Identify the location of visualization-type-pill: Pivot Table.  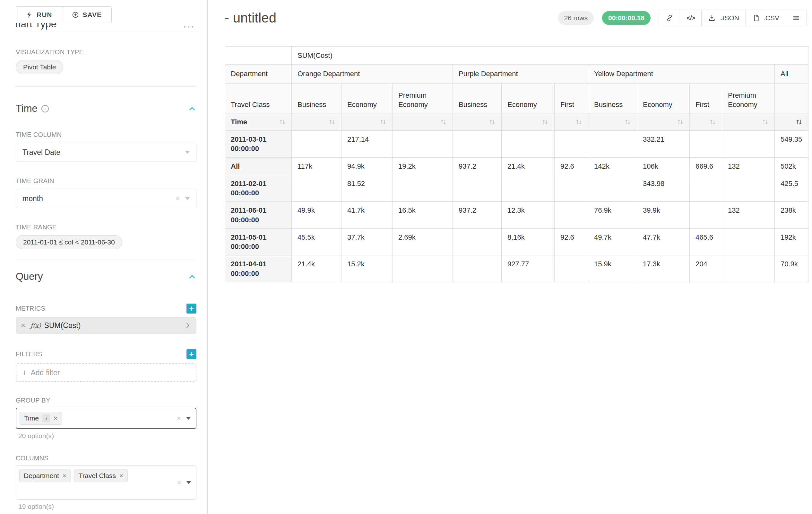
(40, 67).